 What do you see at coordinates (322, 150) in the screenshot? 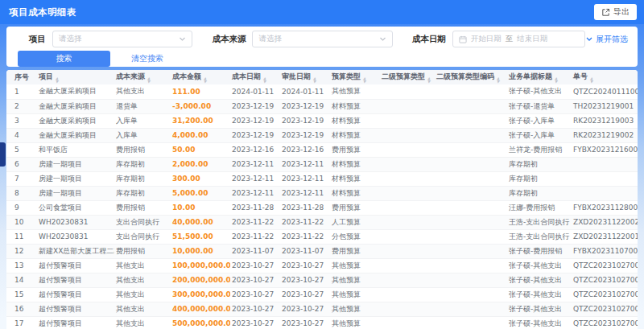
I see `table-row: 5 和平饭店 费用报销 50.00 2023-12-16 2023-12-16 …` at bounding box center [322, 150].